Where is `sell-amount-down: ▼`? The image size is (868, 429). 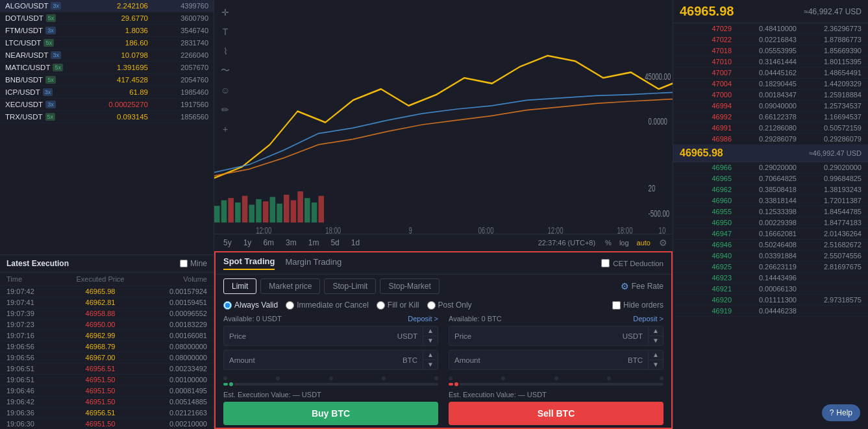
sell-amount-down: ▼ is located at coordinates (656, 365).